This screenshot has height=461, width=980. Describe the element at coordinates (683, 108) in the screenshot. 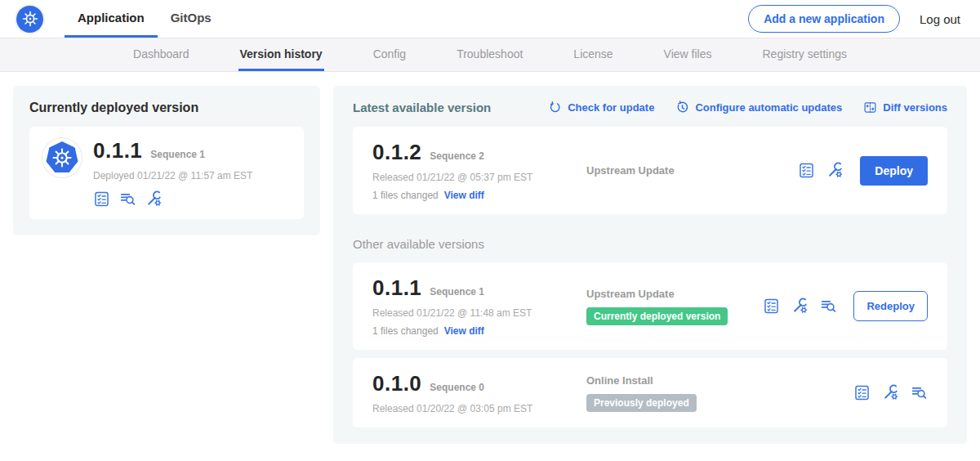

I see `schedule-update-icon` at that location.